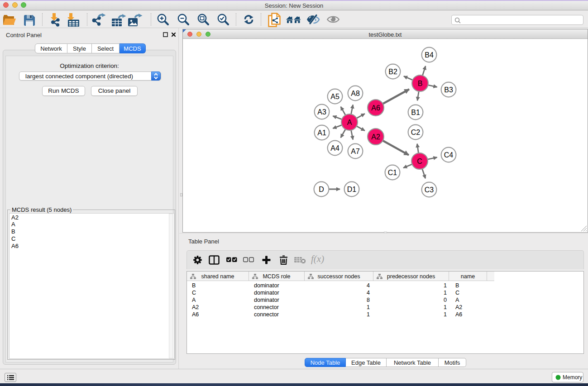  I want to click on svg-text: A2, so click(376, 137).